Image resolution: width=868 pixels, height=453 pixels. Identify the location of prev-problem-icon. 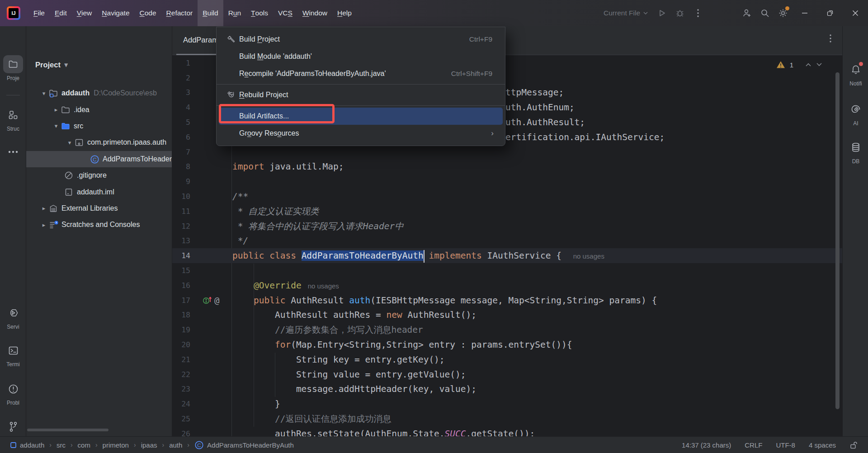
(808, 65).